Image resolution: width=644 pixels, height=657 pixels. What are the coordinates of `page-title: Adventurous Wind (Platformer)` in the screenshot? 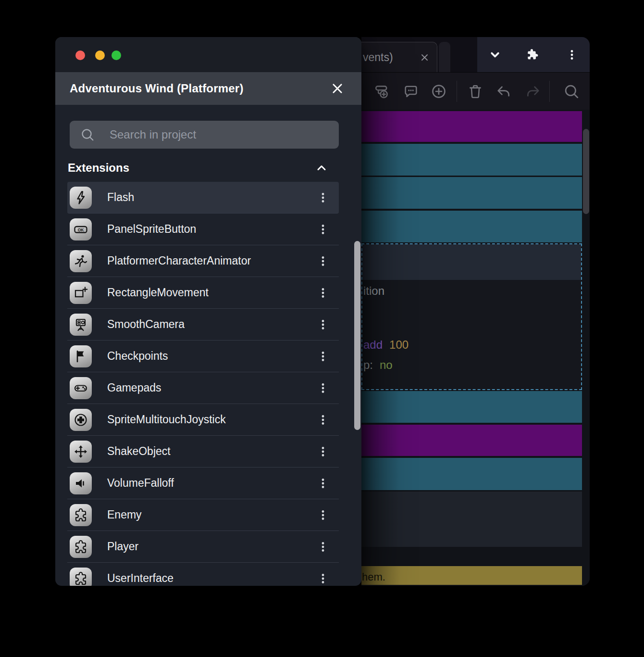 It's located at (157, 88).